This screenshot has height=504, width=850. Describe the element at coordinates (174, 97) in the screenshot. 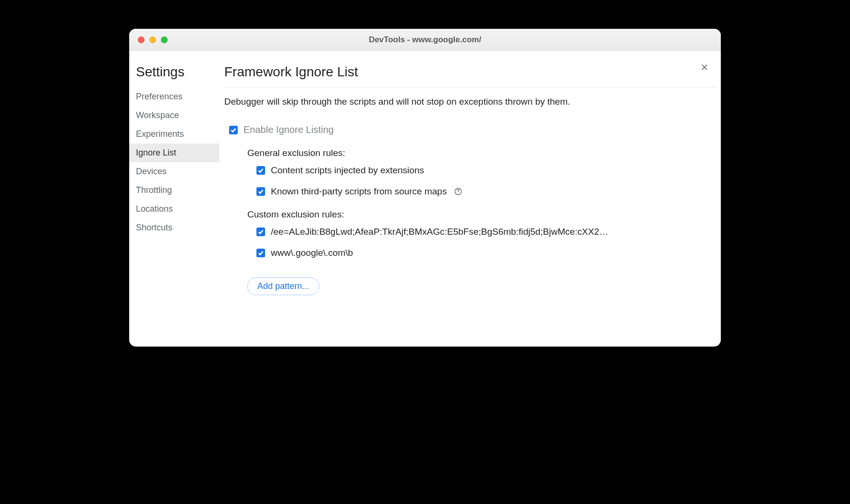

I see `sidebar-item-preferences: Preferences` at that location.